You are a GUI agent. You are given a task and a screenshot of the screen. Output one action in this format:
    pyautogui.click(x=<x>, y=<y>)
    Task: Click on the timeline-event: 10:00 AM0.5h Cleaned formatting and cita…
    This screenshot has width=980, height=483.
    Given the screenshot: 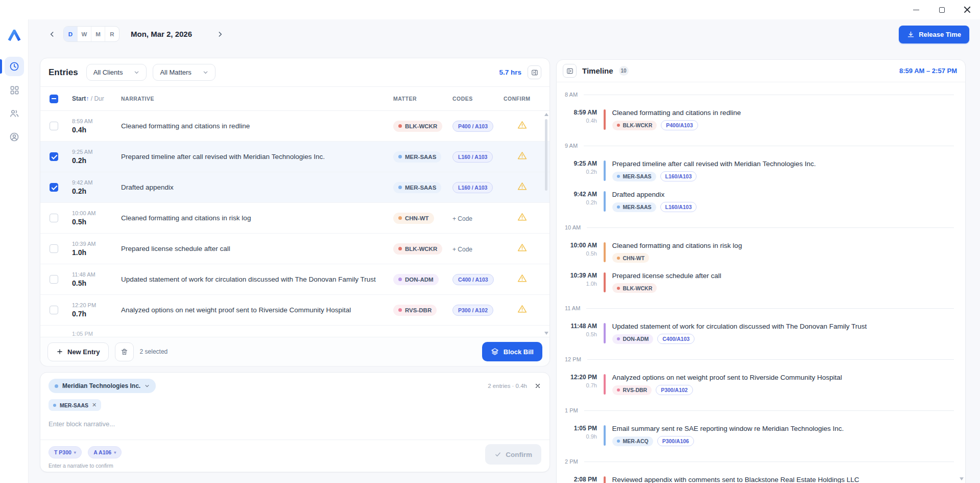 What is the action you would take?
    pyautogui.click(x=759, y=252)
    